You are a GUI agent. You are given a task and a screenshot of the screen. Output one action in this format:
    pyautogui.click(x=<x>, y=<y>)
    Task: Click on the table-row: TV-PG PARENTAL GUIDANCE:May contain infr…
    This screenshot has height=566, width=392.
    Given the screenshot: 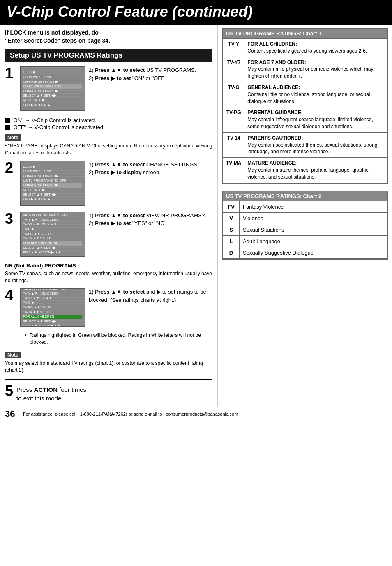 What is the action you would take?
    pyautogui.click(x=305, y=120)
    